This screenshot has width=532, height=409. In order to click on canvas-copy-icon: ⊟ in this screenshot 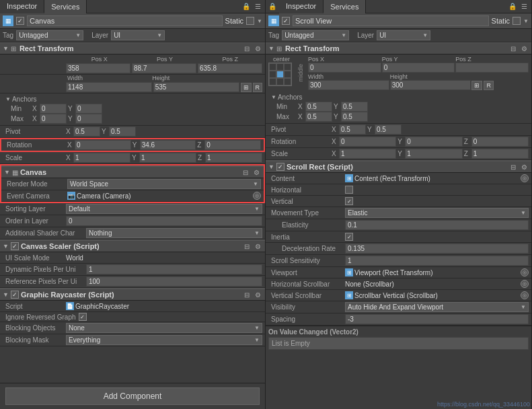, I will do `click(245, 172)`.